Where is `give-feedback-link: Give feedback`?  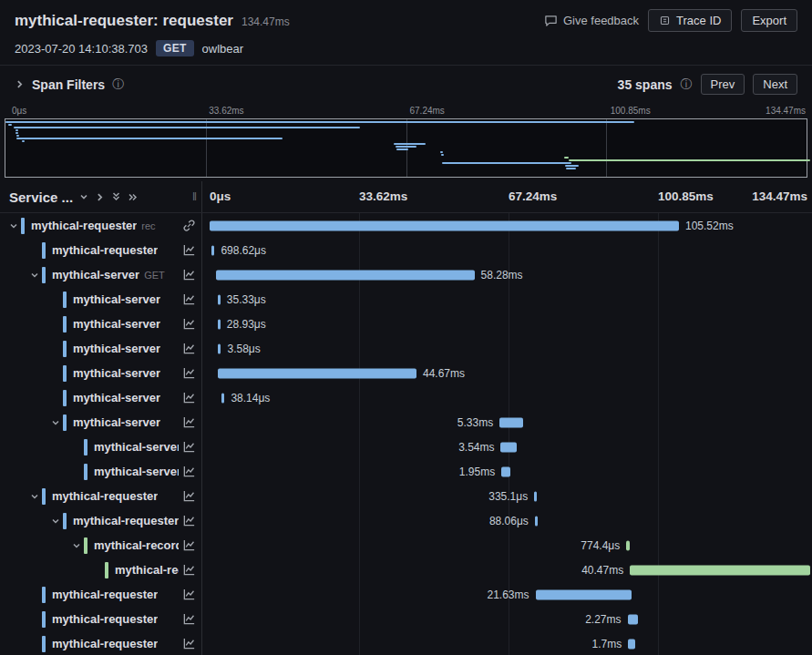 give-feedback-link: Give feedback is located at coordinates (591, 20).